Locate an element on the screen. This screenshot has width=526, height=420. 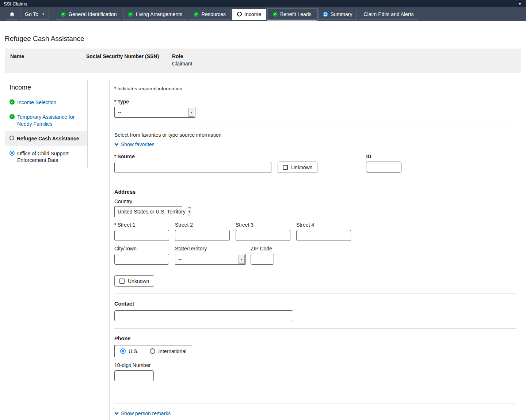
tab-label: Living Arrangements is located at coordinates (159, 14).